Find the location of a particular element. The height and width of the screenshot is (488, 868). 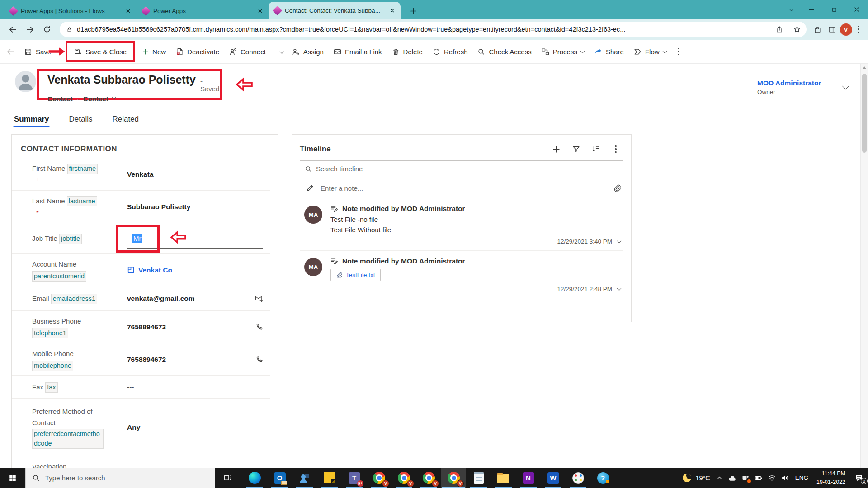

address-bar: d1acb6795ea54e61b5569c6257a0705f.crm.dyn… is located at coordinates (433, 29).